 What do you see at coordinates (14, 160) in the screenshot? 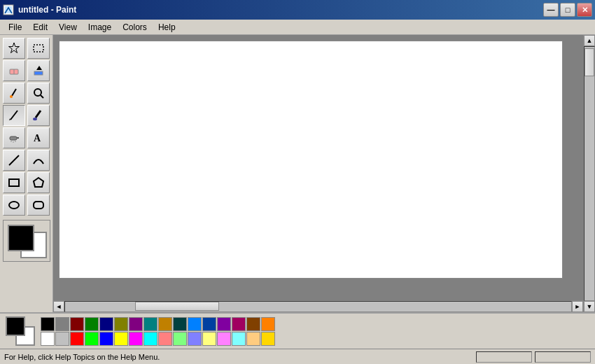
I see `tool-button-line` at bounding box center [14, 160].